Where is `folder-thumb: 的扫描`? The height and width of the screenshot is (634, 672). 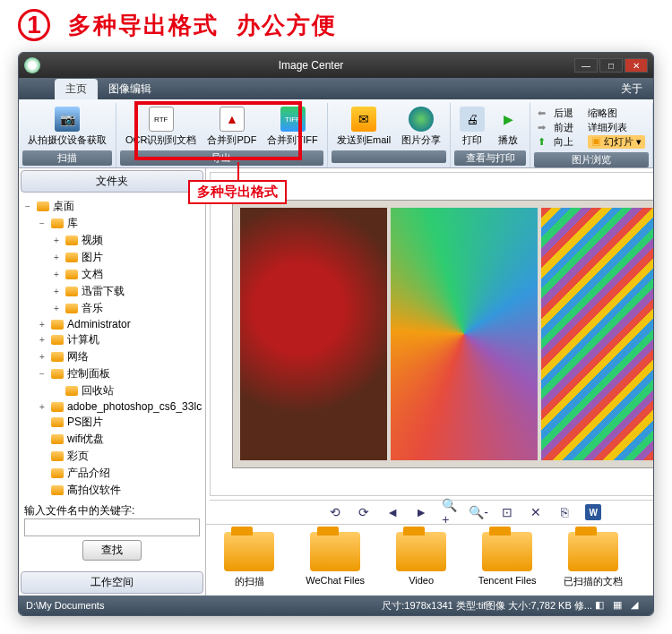 folder-thumb: 的扫描 is located at coordinates (249, 561).